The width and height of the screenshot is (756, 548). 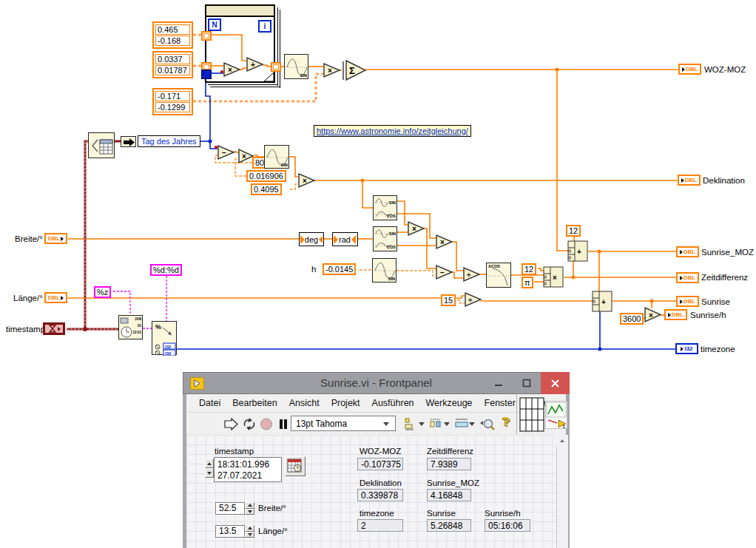 What do you see at coordinates (283, 424) in the screenshot?
I see `pause-button` at bounding box center [283, 424].